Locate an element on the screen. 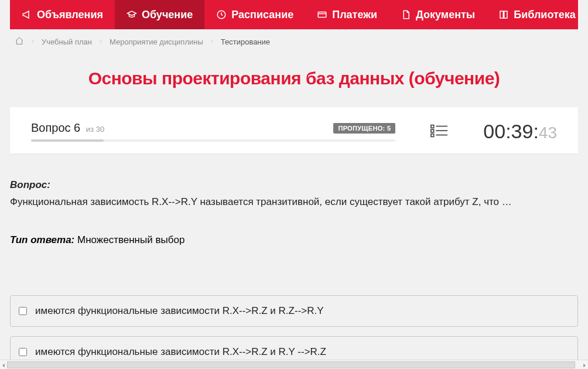 The image size is (588, 369). payment-icon is located at coordinates (322, 15).